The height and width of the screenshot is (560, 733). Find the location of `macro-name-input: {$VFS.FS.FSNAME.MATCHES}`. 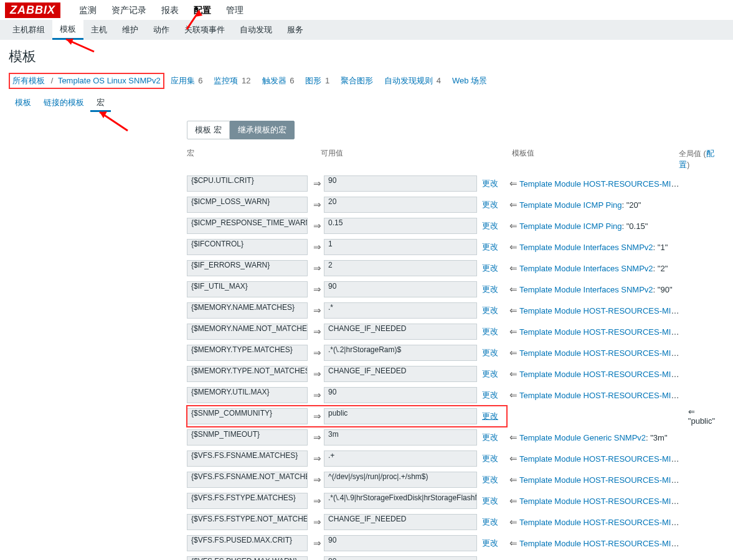

macro-name-input: {$VFS.FS.FSNAME.MATCHES} is located at coordinates (247, 459).